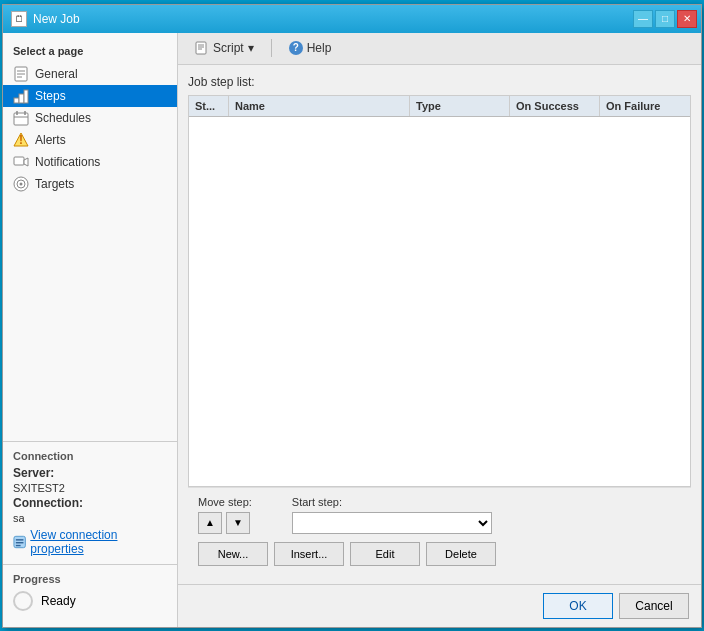  Describe the element at coordinates (90, 518) in the screenshot. I see `connection-value: sa` at that location.